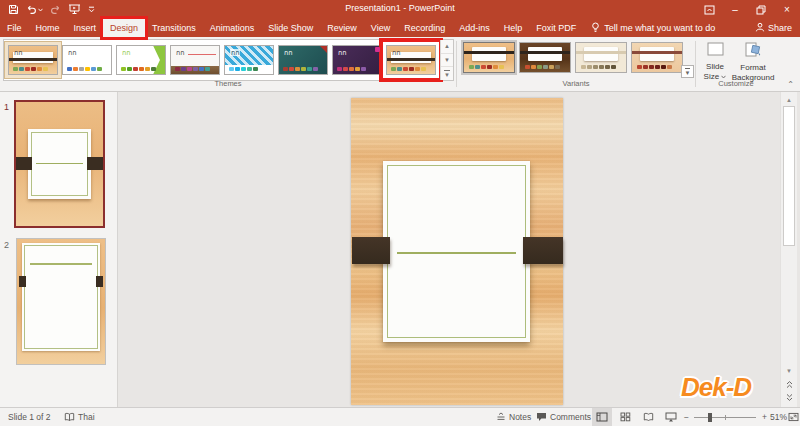 This screenshot has width=800, height=426. Describe the element at coordinates (564, 417) in the screenshot. I see `comments-button: Comments` at that location.